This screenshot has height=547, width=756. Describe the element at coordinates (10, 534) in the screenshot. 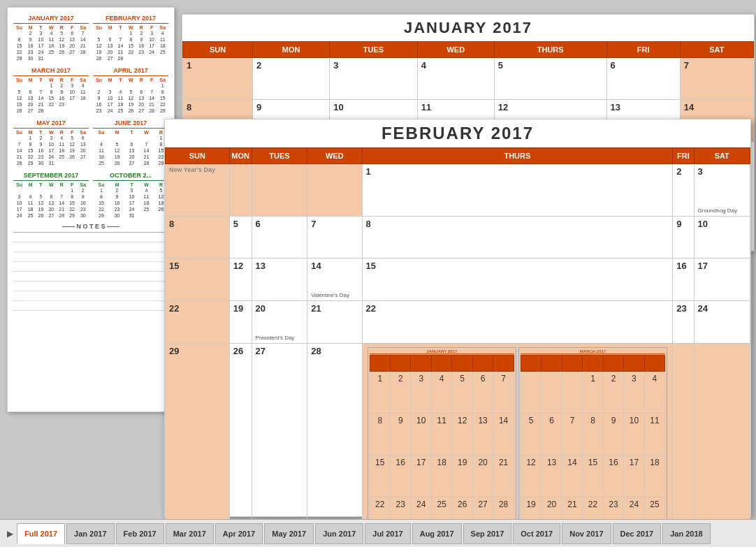

I see `tab-scroll-left: ▶` at that location.